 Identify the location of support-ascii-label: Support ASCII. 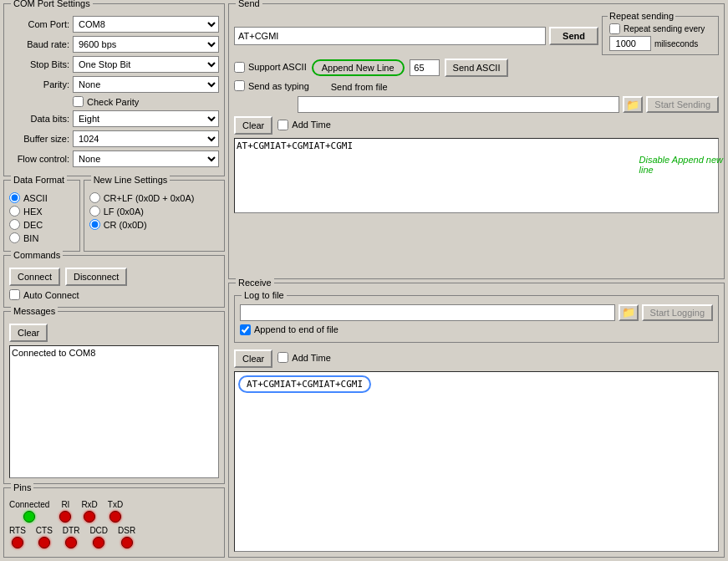
(277, 67).